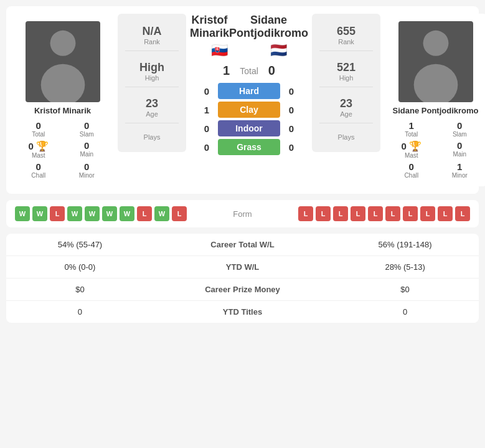  I want to click on left-name-header: Kristof Minarik, so click(209, 27).